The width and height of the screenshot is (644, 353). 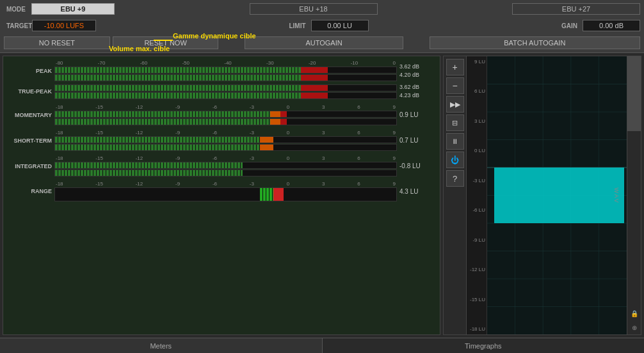 I want to click on true-peak-bars, so click(x=225, y=92).